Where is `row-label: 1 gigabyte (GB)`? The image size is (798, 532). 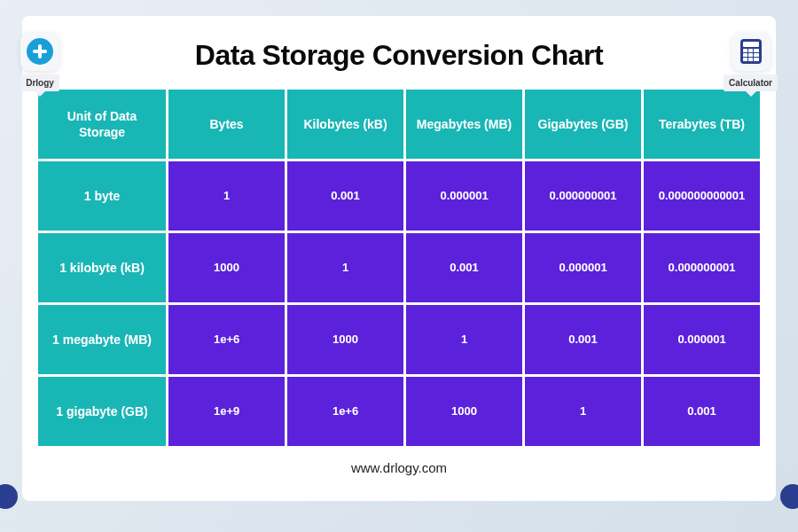 row-label: 1 gigabyte (GB) is located at coordinates (102, 411).